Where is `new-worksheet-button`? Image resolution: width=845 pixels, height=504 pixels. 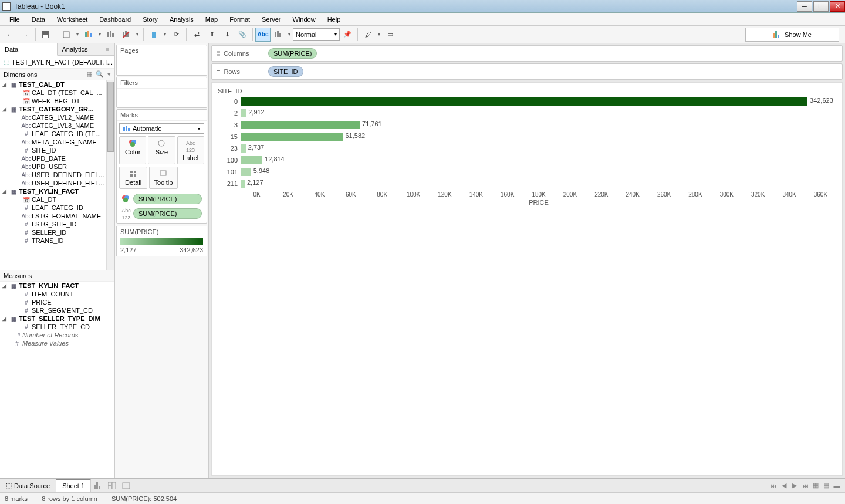 new-worksheet-button is located at coordinates (89, 35).